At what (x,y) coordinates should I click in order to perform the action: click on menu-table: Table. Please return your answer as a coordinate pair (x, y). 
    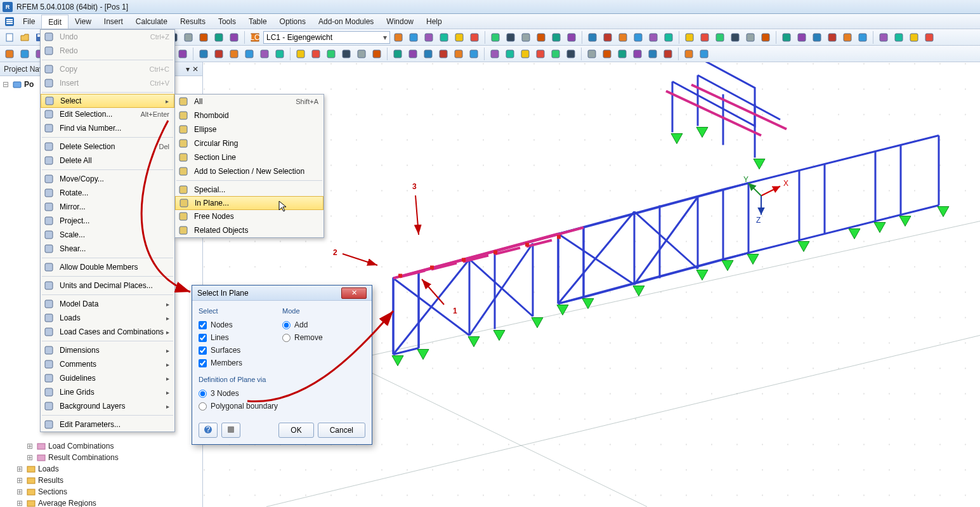
    Looking at the image, I should click on (258, 22).